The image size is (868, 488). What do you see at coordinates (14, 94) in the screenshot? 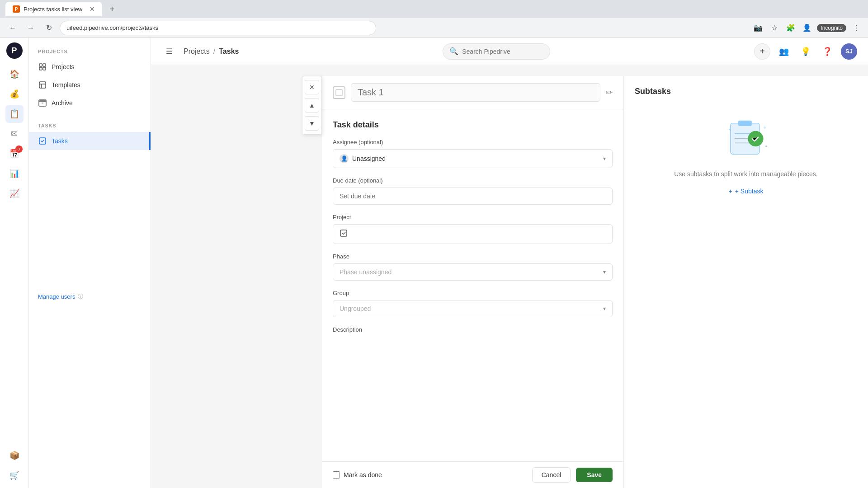
I see `sidebar-icon-deals: 💰` at bounding box center [14, 94].